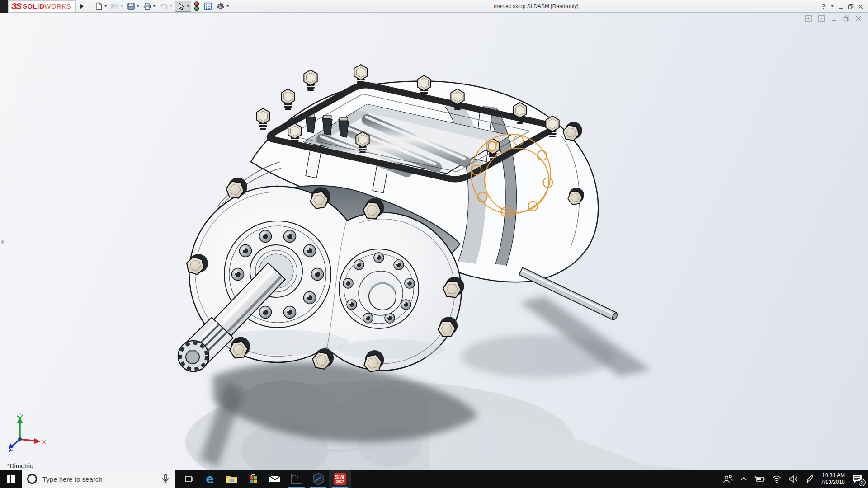 The width and height of the screenshot is (868, 488). Describe the element at coordinates (11, 479) in the screenshot. I see `start-button` at that location.